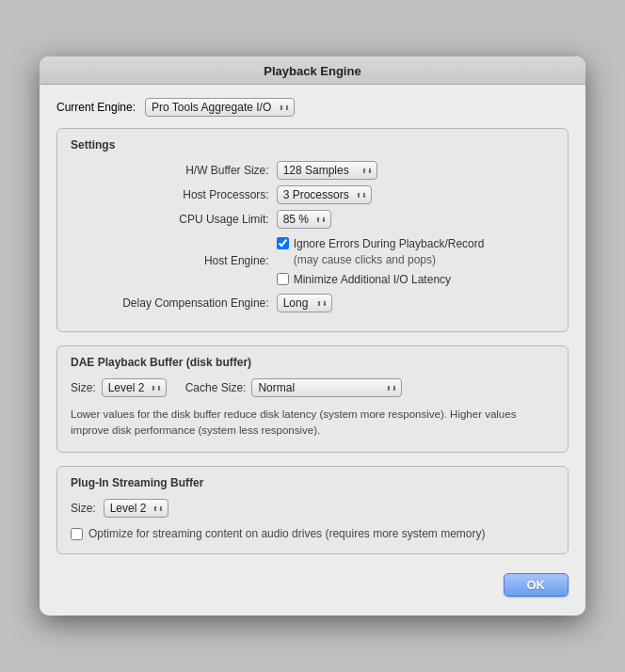  What do you see at coordinates (312, 399) in the screenshot?
I see `dae-section: DAE Playback Buffer (disk buffer) Size: …` at bounding box center [312, 399].